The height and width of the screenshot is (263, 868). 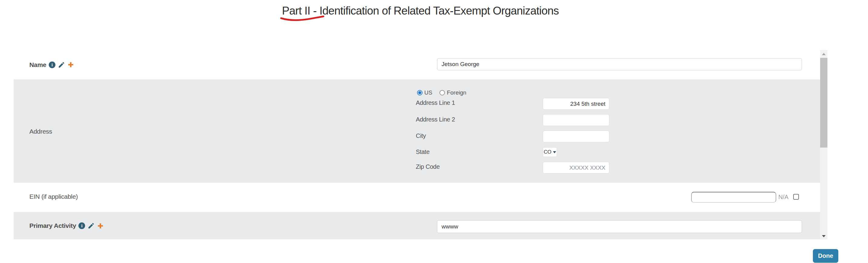 What do you see at coordinates (53, 226) in the screenshot?
I see `primary-activity-label: Primary Activity` at bounding box center [53, 226].